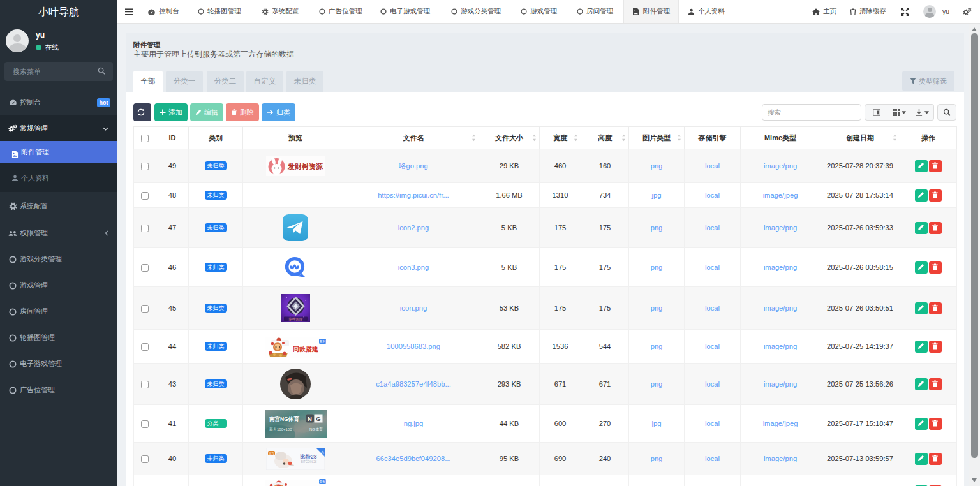  What do you see at coordinates (305, 166) in the screenshot?
I see `svg-text: 发财树资源` at bounding box center [305, 166].